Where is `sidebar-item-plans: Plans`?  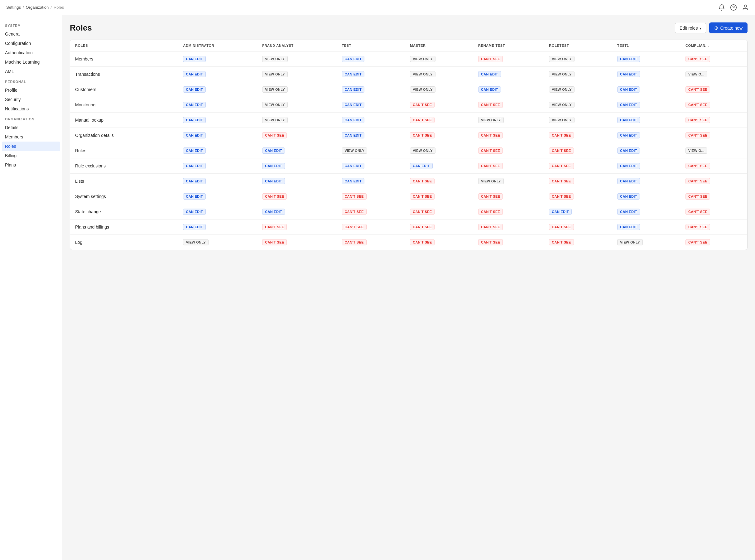 sidebar-item-plans: Plans is located at coordinates (31, 165).